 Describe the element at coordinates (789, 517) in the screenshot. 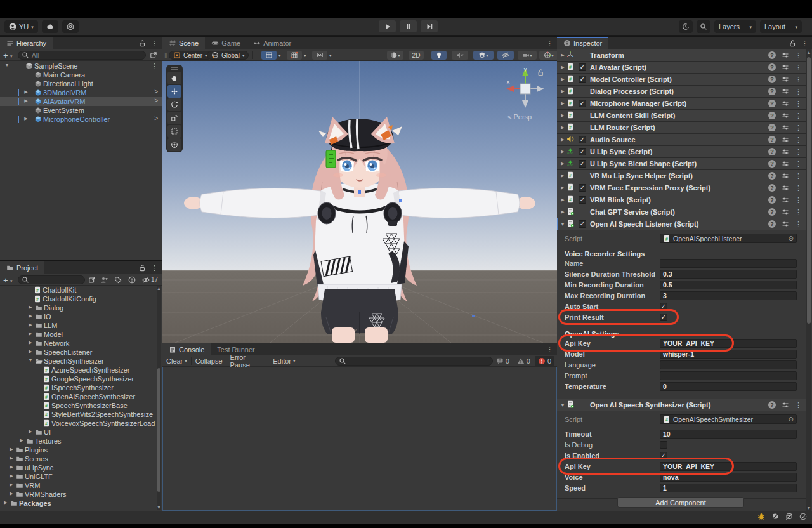

I see `asset-pipeline-icon` at that location.